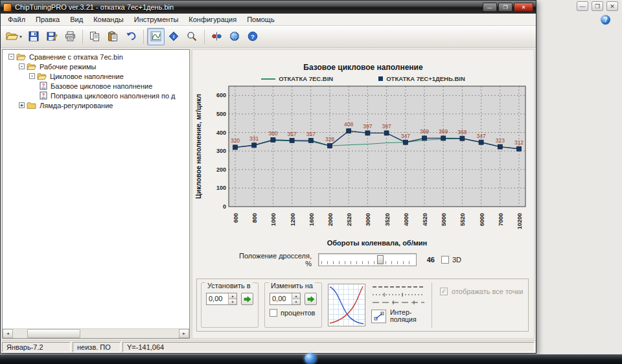 Image resolution: width=622 pixels, height=364 pixels. What do you see at coordinates (457, 260) in the screenshot?
I see `checkbox-3d-label: 3D` at bounding box center [457, 260].